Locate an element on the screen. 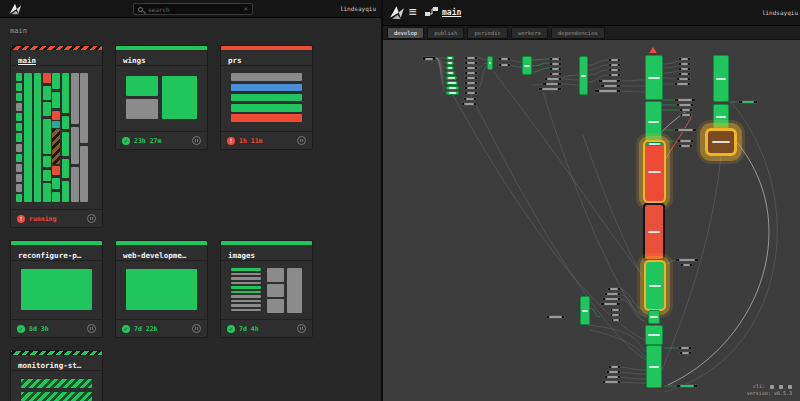 The image size is (800, 401). tab-develop: develop is located at coordinates (406, 33).